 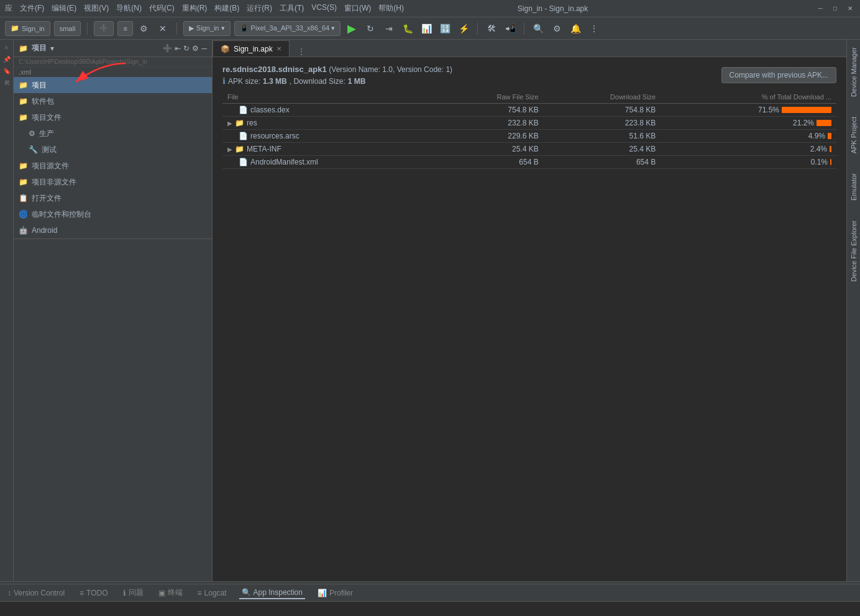 I want to click on tab-more-button: ⋮, so click(x=301, y=52).